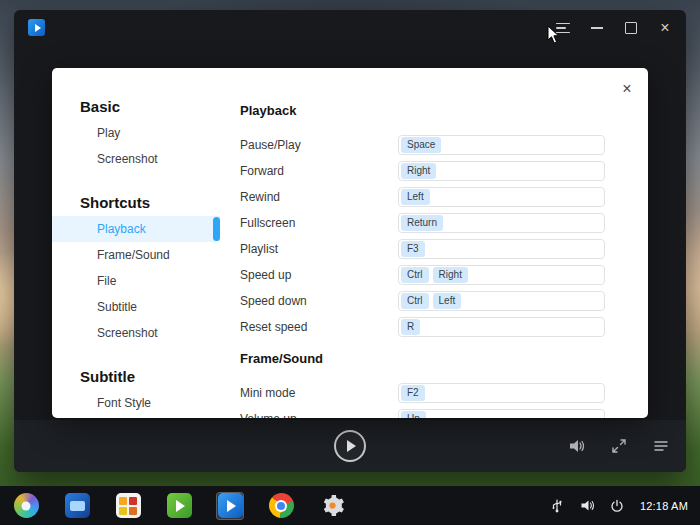 This screenshot has height=525, width=700. I want to click on chrome-button, so click(281, 506).